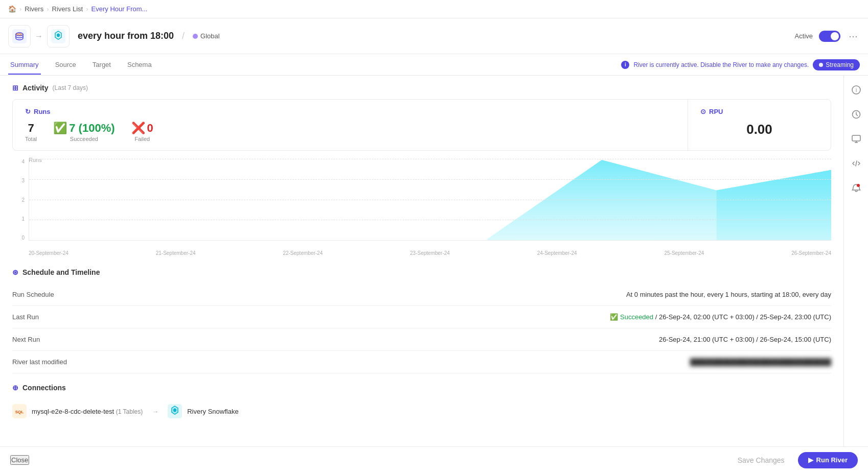  Describe the element at coordinates (63, 317) in the screenshot. I see `last-run-label: Last Run` at that location.